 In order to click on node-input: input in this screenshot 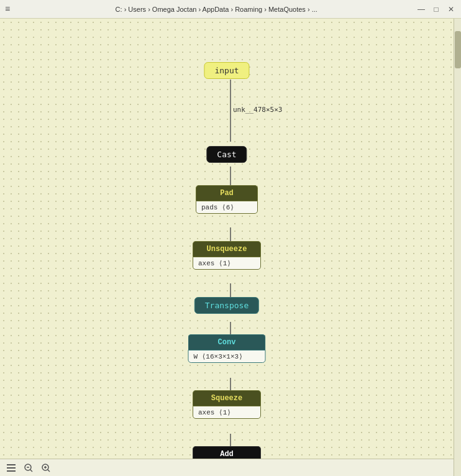, I will do `click(226, 71)`.